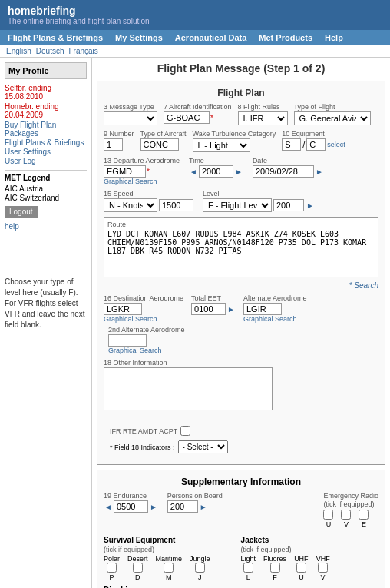 The width and height of the screenshot is (390, 588). Describe the element at coordinates (283, 171) in the screenshot. I see `date-input` at that location.